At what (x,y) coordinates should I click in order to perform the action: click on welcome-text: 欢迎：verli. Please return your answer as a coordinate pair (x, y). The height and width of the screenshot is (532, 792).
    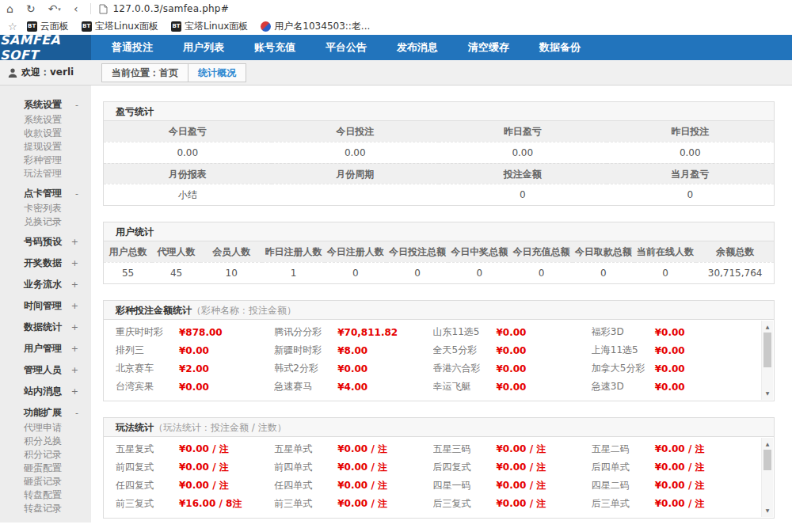
    Looking at the image, I should click on (48, 73).